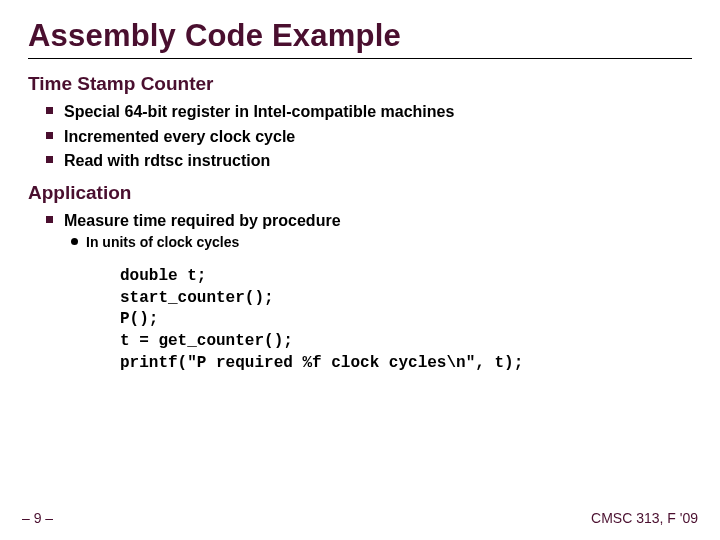 The image size is (720, 540). I want to click on list-item: Read with rdtsc instruction, so click(378, 161).